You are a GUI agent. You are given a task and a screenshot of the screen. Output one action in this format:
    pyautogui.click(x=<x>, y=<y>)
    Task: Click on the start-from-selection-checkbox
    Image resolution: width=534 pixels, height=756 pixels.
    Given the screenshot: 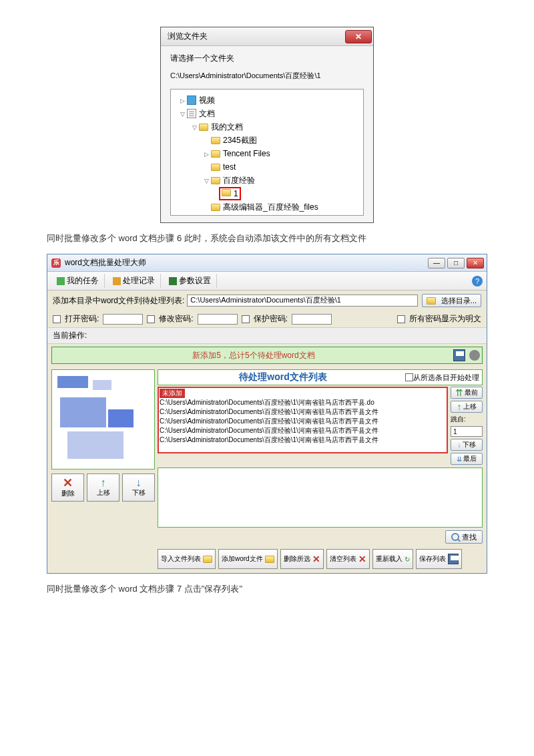 What is the action you would take?
    pyautogui.click(x=409, y=377)
    